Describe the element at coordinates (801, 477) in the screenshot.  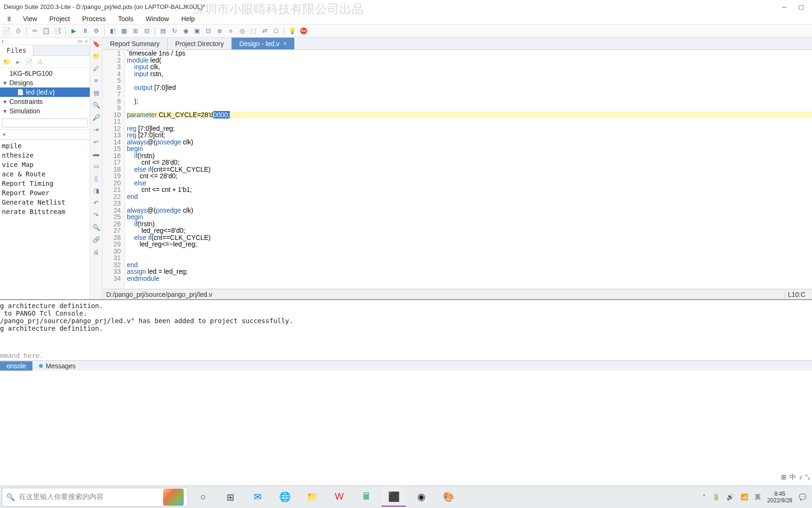
I see `ime-note-icon: ♪` at that location.